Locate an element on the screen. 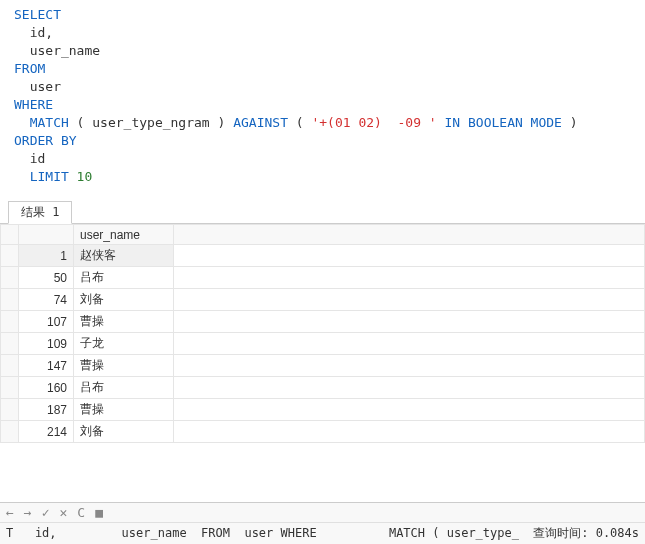 This screenshot has height=544, width=645. cell-id: 147 is located at coordinates (46, 366).